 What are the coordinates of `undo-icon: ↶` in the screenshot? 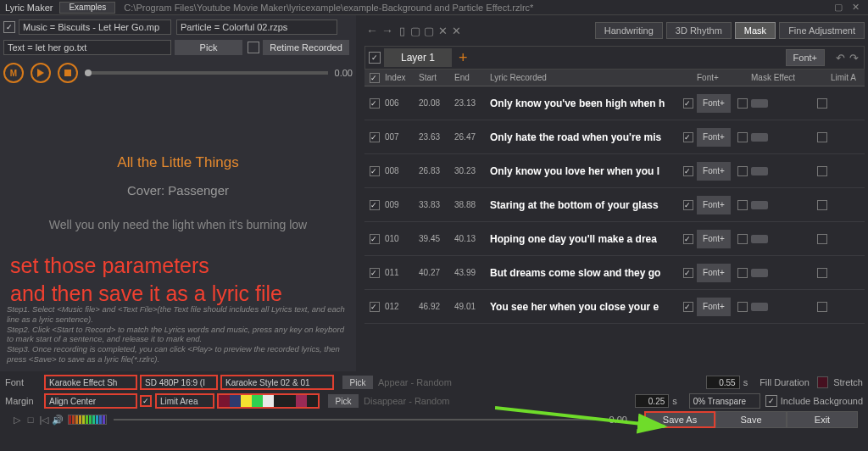 It's located at (840, 58).